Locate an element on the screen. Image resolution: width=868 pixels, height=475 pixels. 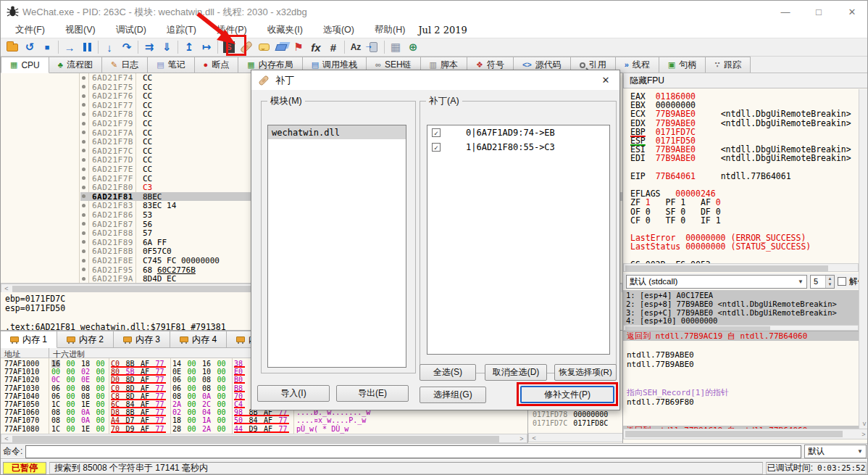
calculator-icon: ▦ is located at coordinates (396, 47).